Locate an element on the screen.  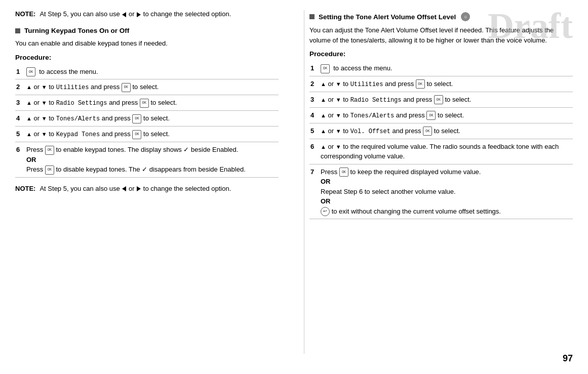
step-num: 2 is located at coordinates (20, 87).